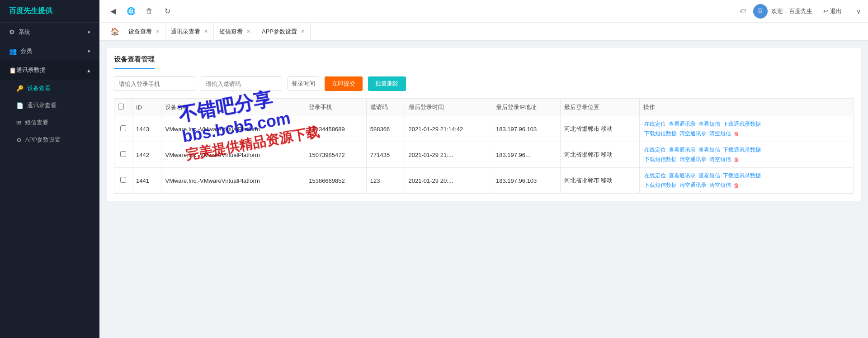 The width and height of the screenshot is (868, 338). What do you see at coordinates (50, 88) in the screenshot?
I see `sidebar-item-device-view: 🔑 设备查看` at bounding box center [50, 88].